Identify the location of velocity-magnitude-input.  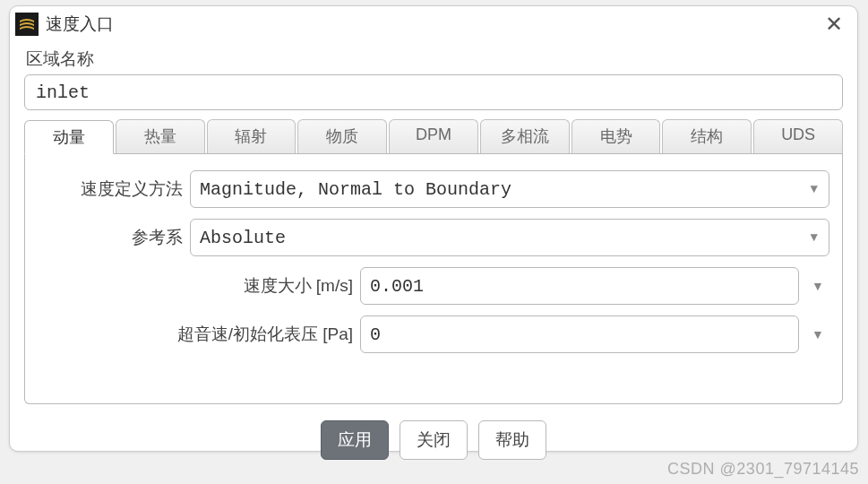
(580, 286).